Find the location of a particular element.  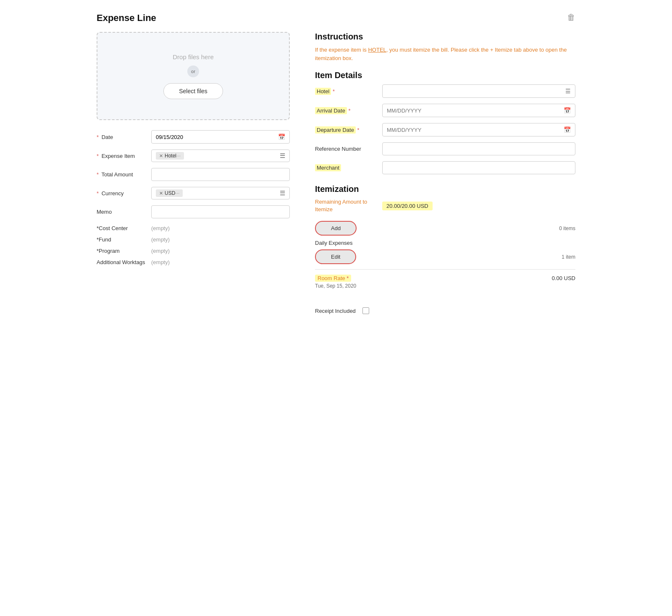

expense-item-input: ✕ Hotel ··· ☰ is located at coordinates (220, 156).